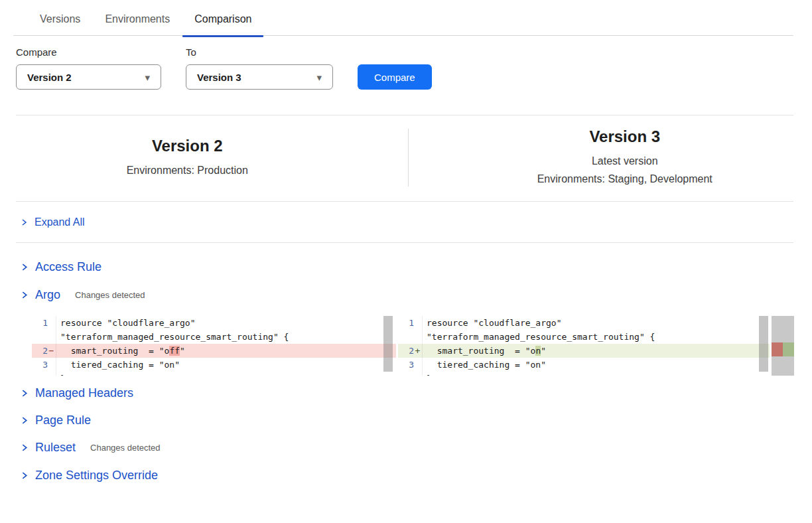  I want to click on expand-all-link: Expand All, so click(406, 222).